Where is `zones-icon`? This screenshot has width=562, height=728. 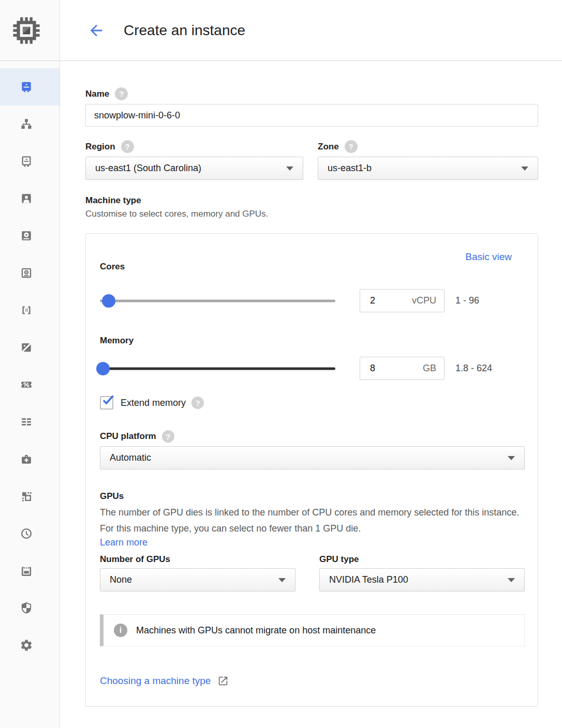 zones-icon is located at coordinates (26, 496).